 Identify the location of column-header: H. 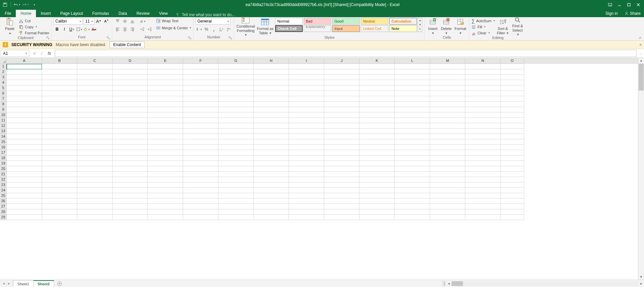
(271, 61).